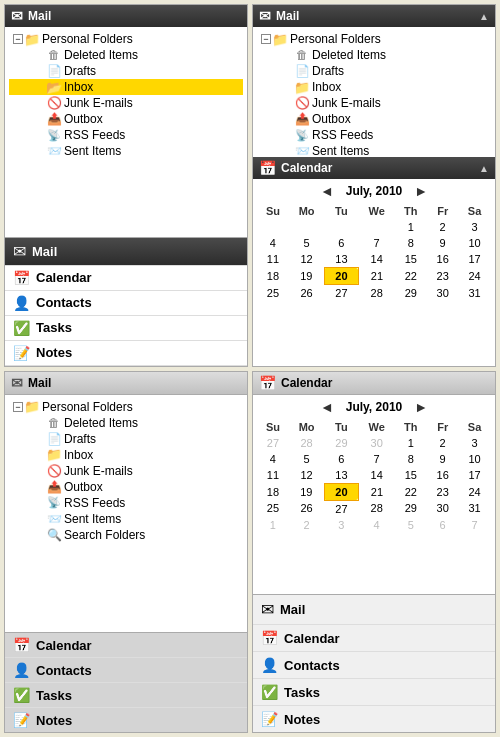 This screenshot has height=737, width=500. Describe the element at coordinates (484, 168) in the screenshot. I see `collapse-arrow-cal-tr: ▲` at that location.